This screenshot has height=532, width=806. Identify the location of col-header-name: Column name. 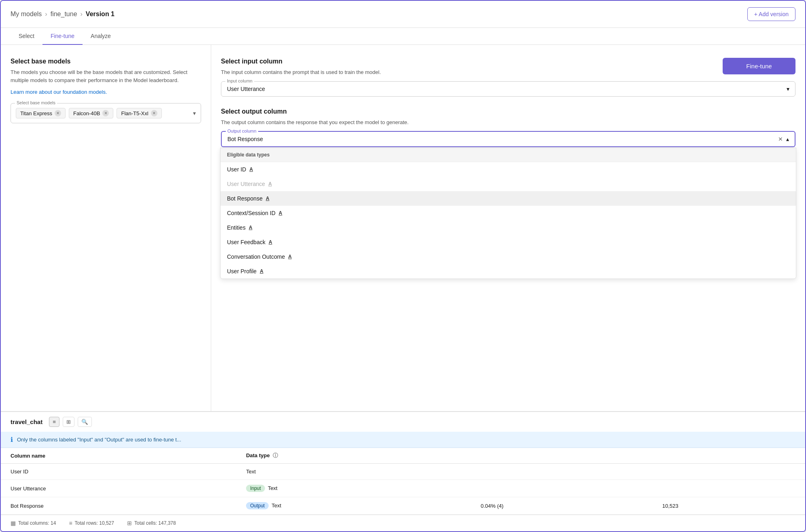
(119, 456).